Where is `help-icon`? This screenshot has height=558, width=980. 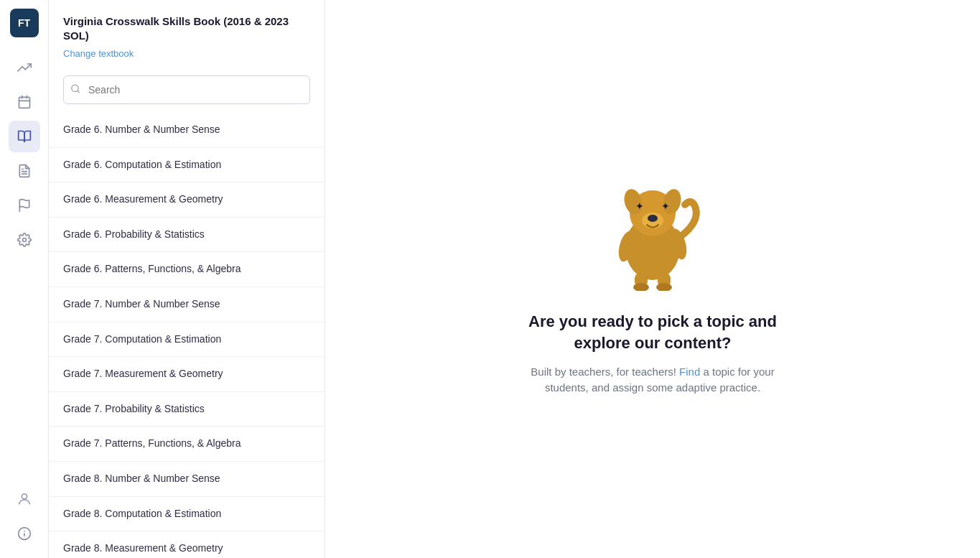
help-icon is located at coordinates (24, 534).